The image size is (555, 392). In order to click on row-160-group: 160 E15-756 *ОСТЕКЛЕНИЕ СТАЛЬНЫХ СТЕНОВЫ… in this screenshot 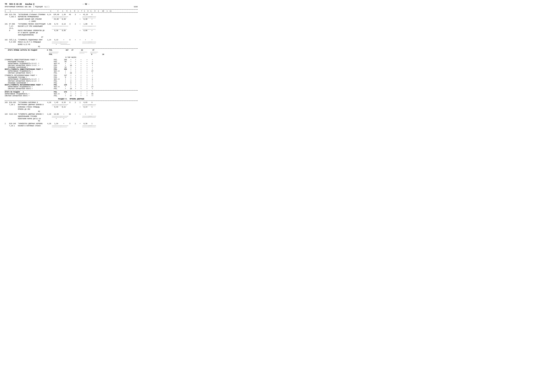, I will do `click(71, 18)`.